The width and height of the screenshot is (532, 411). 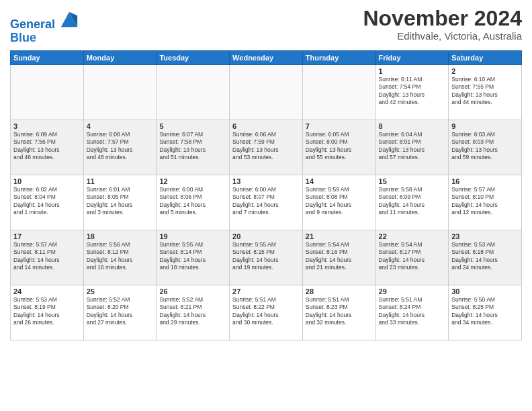 I want to click on day-info: Sunrise: 6:04 AM Sunset: 8:01 PM Dayligh…, so click(x=412, y=146).